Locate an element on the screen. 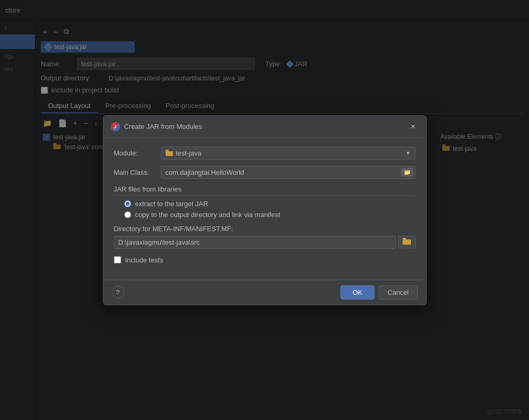 The height and width of the screenshot is (420, 529). radio-row-extract: extract to the target JAR is located at coordinates (265, 203).